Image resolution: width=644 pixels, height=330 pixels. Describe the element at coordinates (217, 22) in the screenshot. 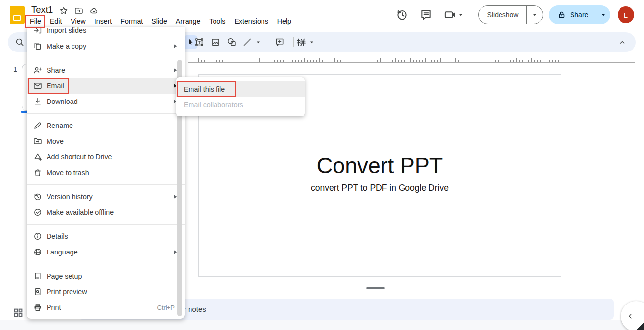

I see `menubar-item-tools: Tools` at that location.